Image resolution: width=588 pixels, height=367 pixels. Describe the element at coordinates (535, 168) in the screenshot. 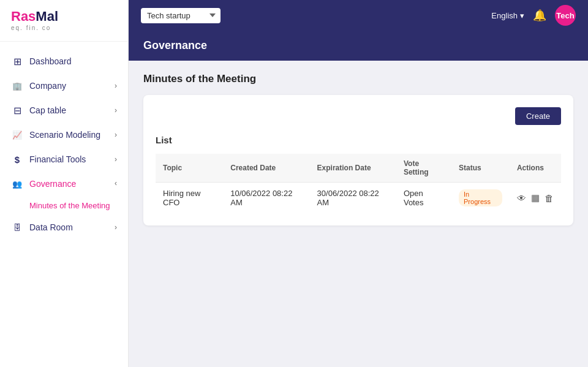

I see `col-actions: Actions` at that location.